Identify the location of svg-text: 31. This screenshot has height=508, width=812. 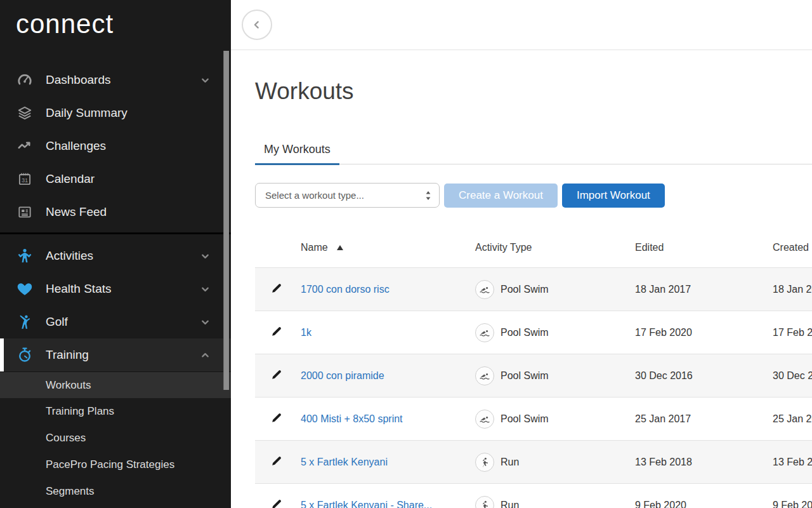
(25, 180).